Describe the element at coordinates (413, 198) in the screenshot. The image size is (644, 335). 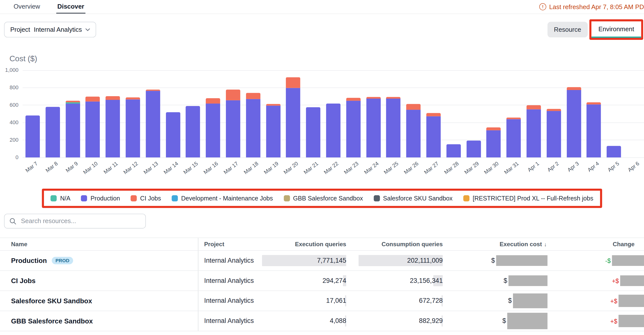
I see `legend-item-salesforce-sku-sandbox: Salesforce SKU Sandbox` at that location.